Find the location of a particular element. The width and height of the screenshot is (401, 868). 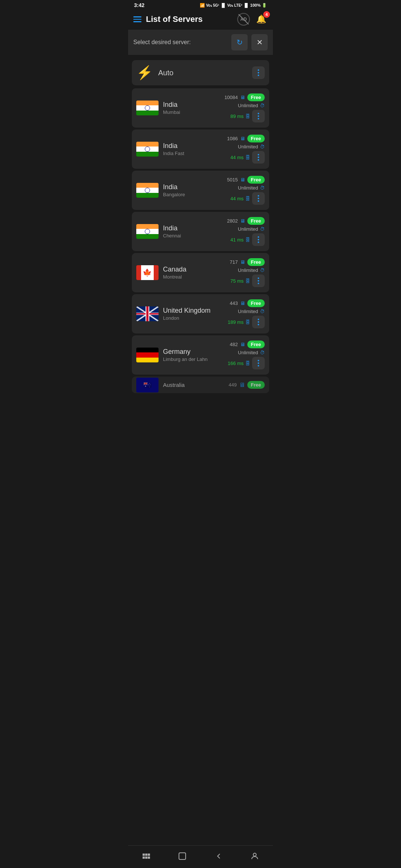

partial-server-info: Australia is located at coordinates (194, 385).